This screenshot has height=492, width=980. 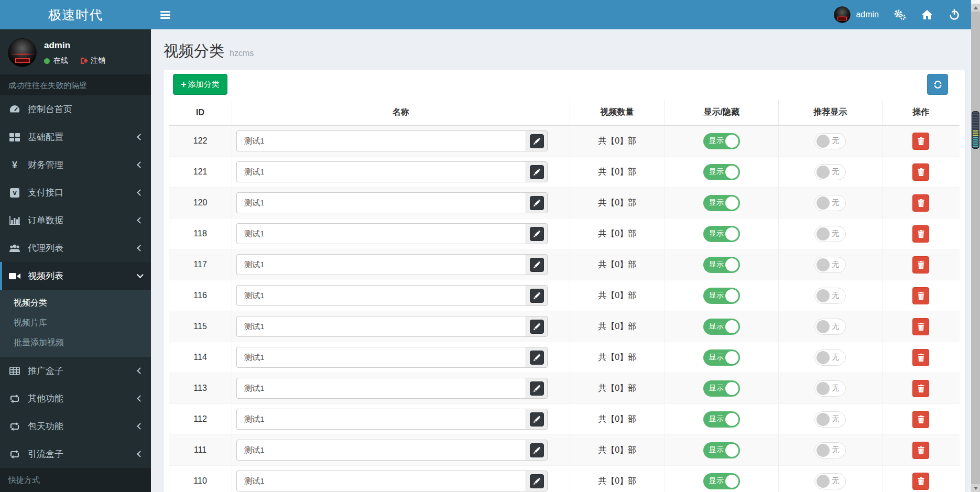 What do you see at coordinates (75, 193) in the screenshot?
I see `sidebar-item-payment: v 支付接口` at bounding box center [75, 193].